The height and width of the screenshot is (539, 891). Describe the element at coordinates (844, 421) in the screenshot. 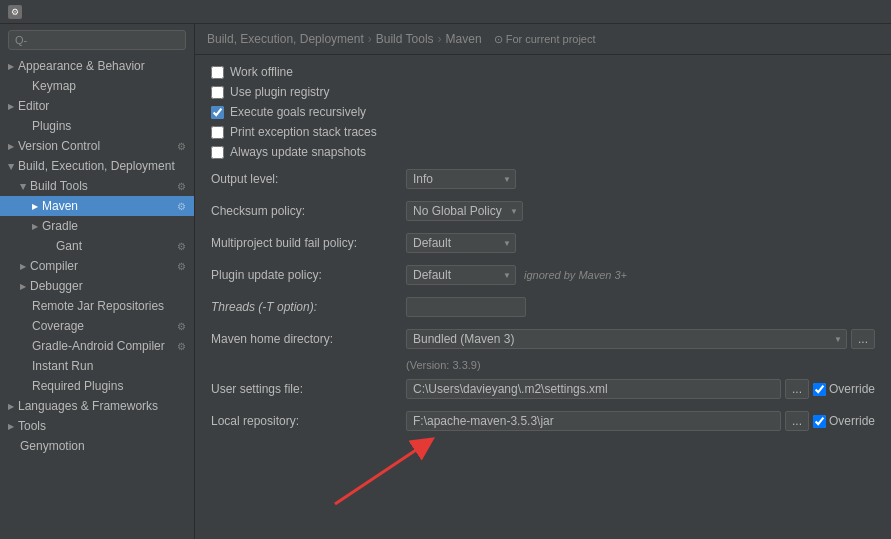

I see `local-repo-override: Override` at that location.